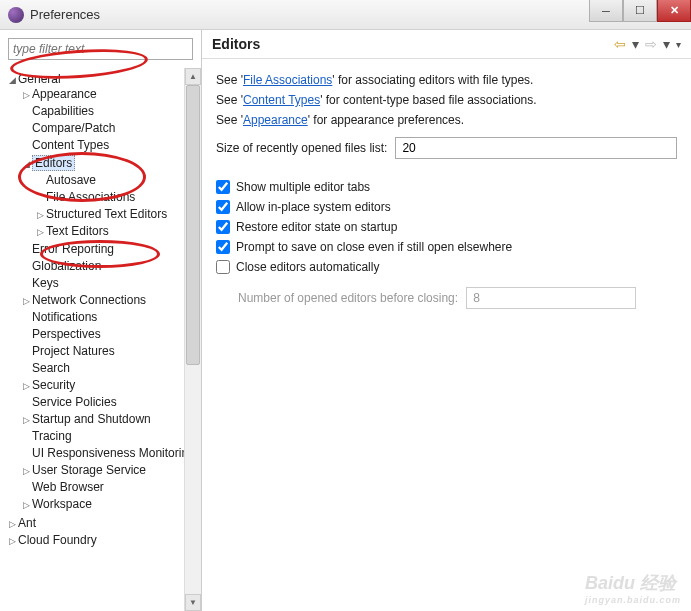 This screenshot has width=691, height=611. What do you see at coordinates (74, 128) in the screenshot?
I see `tree-item-compare: Compare/Patch` at bounding box center [74, 128].